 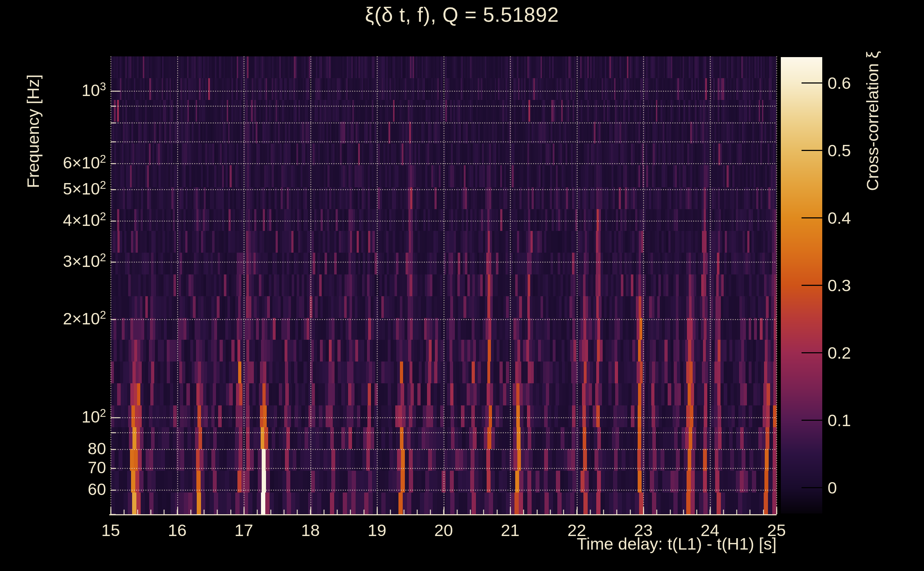 I want to click on colorbar-tick-label: 0.4, so click(x=839, y=218).